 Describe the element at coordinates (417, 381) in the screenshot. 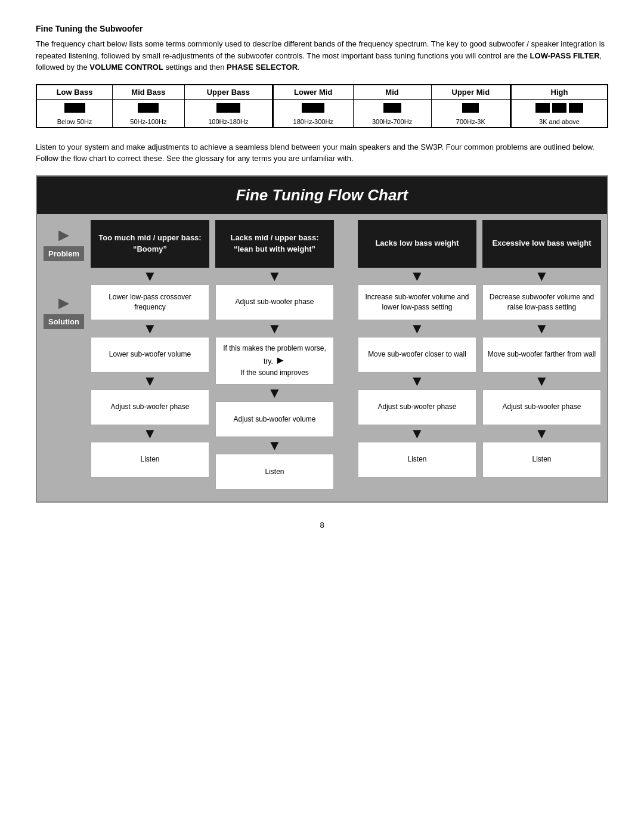

I see `sol3-arrow2: ▼` at that location.